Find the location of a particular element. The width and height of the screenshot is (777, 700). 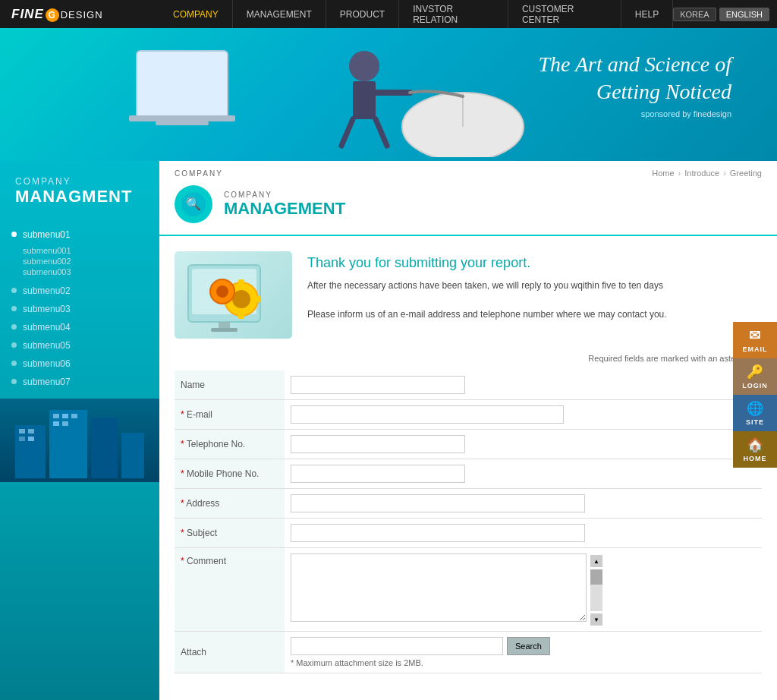

hero-text: The Art and Science ofGetting Noticed sp… is located at coordinates (634, 85).